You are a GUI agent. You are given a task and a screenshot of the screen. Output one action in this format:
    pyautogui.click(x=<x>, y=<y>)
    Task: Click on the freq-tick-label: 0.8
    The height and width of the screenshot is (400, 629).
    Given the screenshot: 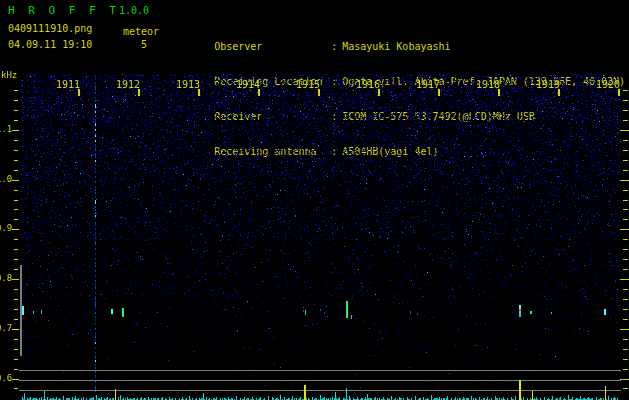 What is the action you would take?
    pyautogui.click(x=6, y=278)
    